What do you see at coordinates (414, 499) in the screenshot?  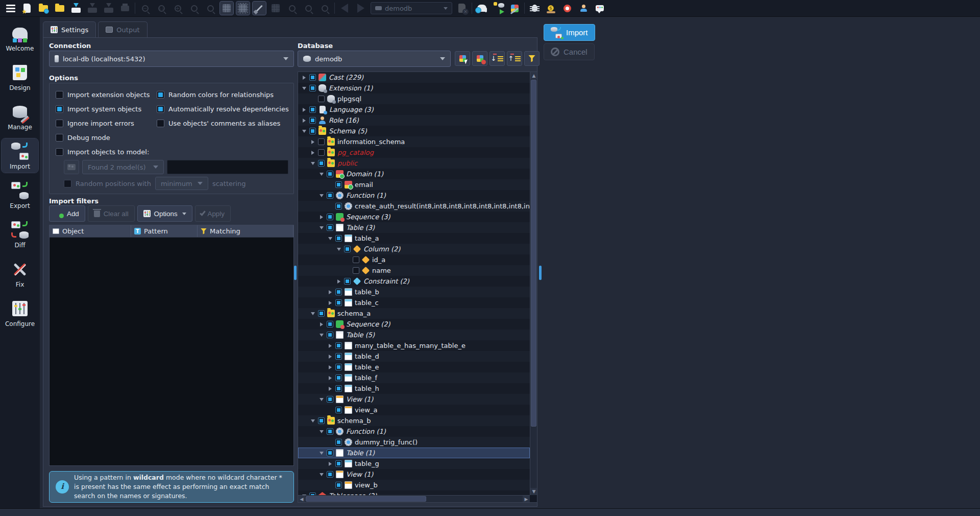 I see `tree-horizontal-scrollbar: ◀ ▶` at bounding box center [414, 499].